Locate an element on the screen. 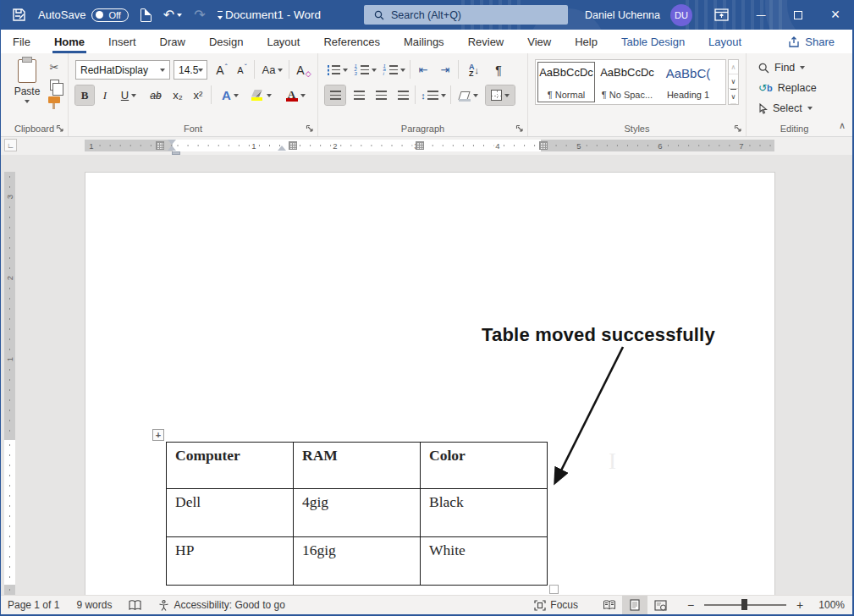  tab-help: Help is located at coordinates (586, 41).